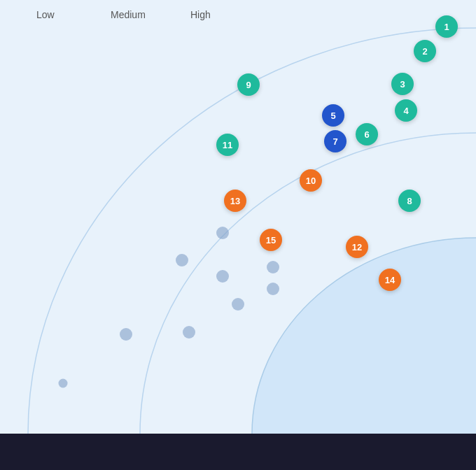 This screenshot has height=470, width=476. What do you see at coordinates (333, 115) in the screenshot?
I see `dot-5: 5` at bounding box center [333, 115].